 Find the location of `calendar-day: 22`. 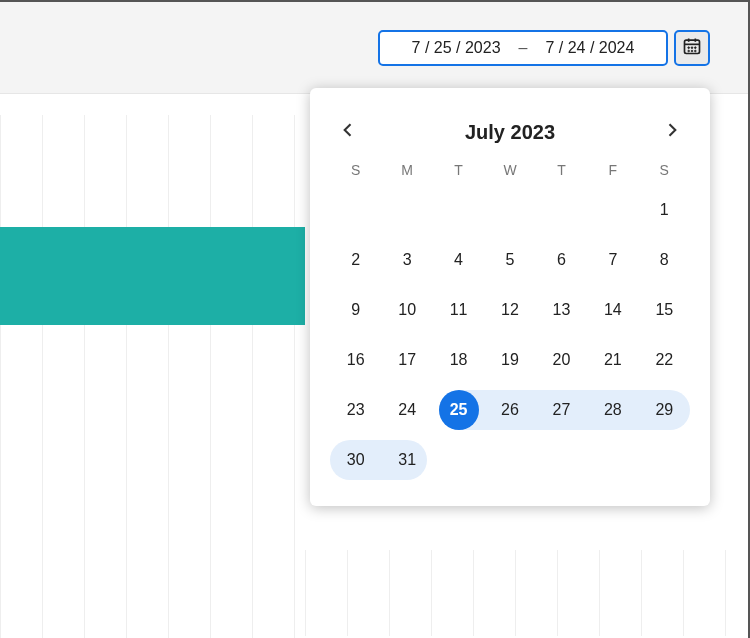

calendar-day: 22 is located at coordinates (664, 360).